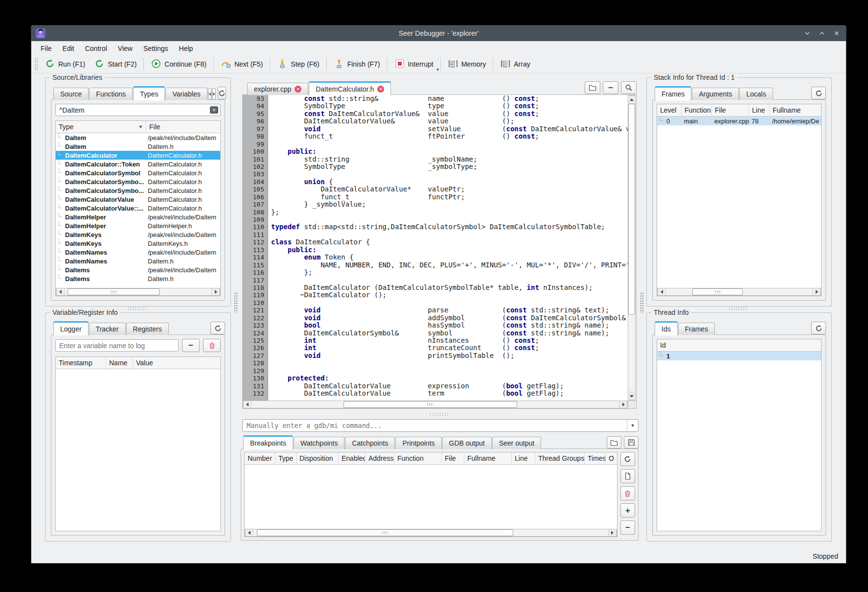 The height and width of the screenshot is (592, 868). Describe the element at coordinates (595, 458) in the screenshot. I see `column-header-times: Times` at that location.